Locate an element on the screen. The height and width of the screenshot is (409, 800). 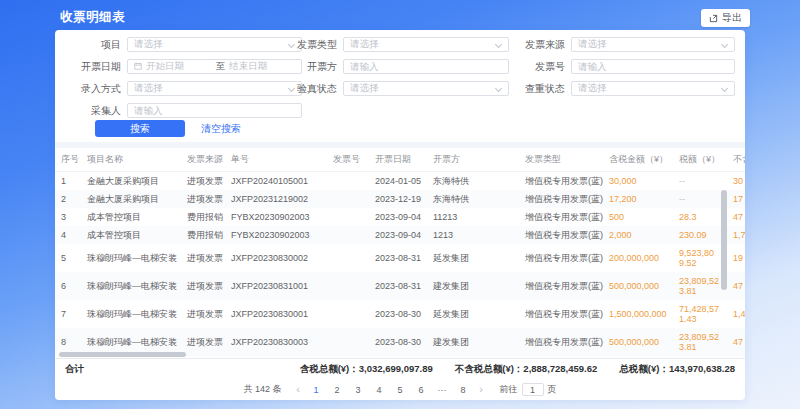
table-cell: 7 is located at coordinates (68, 314).